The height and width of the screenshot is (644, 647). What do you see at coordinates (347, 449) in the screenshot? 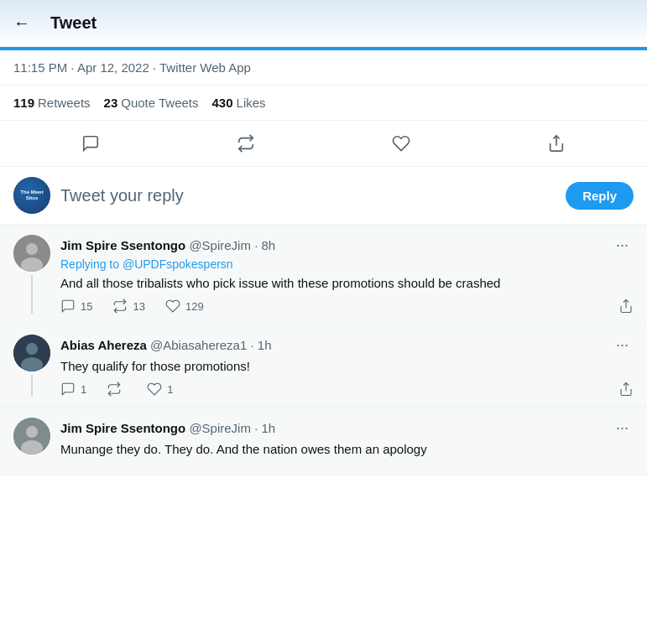
I see `reply-text: Munange they do. They do. And the nation…` at bounding box center [347, 449].